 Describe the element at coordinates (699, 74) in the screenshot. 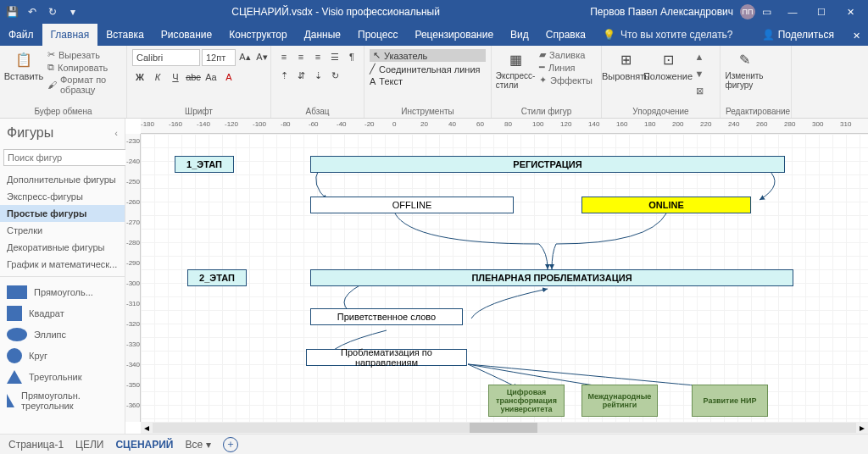

I see `send-back-icon: ▼` at that location.